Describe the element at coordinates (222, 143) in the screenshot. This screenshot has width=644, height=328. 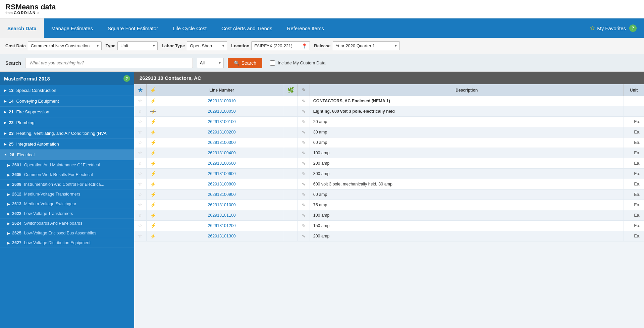
I see `line-number-cell: 262913100300` at that location.